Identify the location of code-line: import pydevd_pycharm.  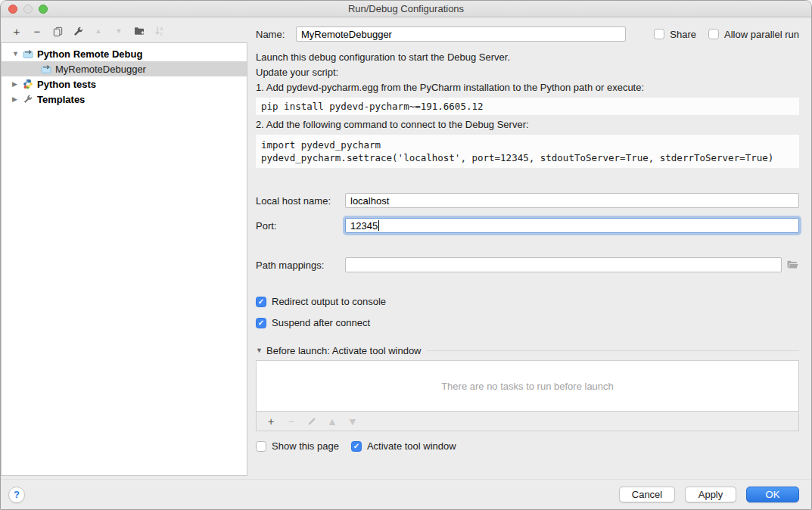
(527, 145).